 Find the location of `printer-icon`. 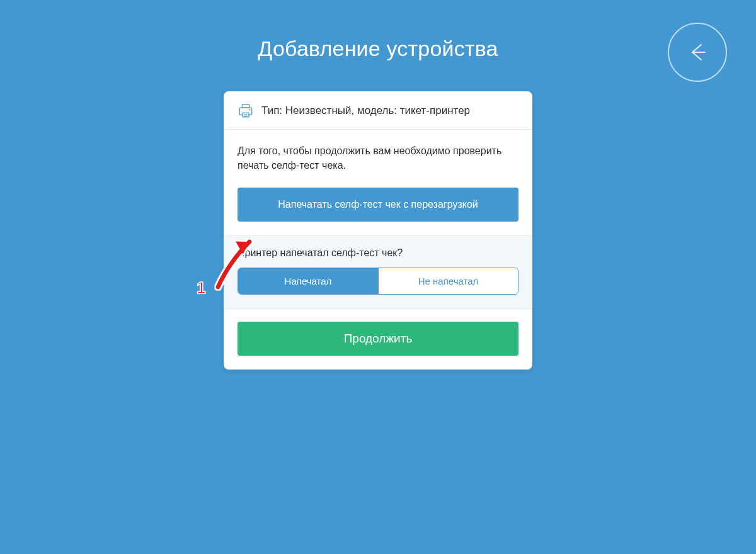

printer-icon is located at coordinates (246, 111).